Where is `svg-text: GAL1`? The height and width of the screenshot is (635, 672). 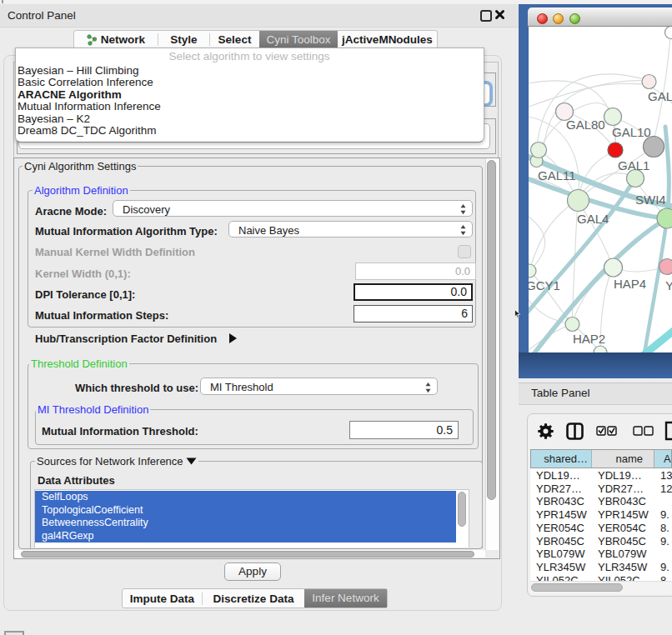
svg-text: GAL1 is located at coordinates (634, 165).